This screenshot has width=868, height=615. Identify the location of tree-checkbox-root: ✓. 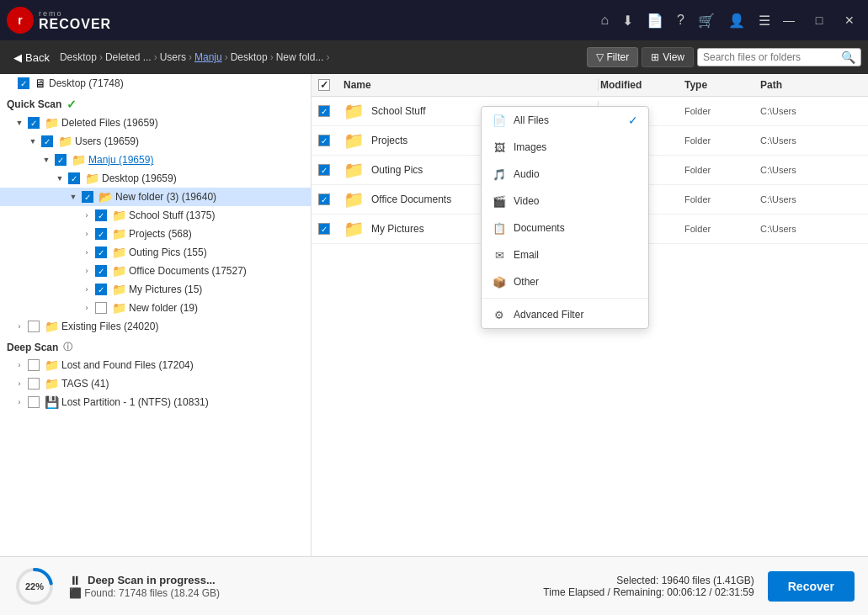
(24, 83).